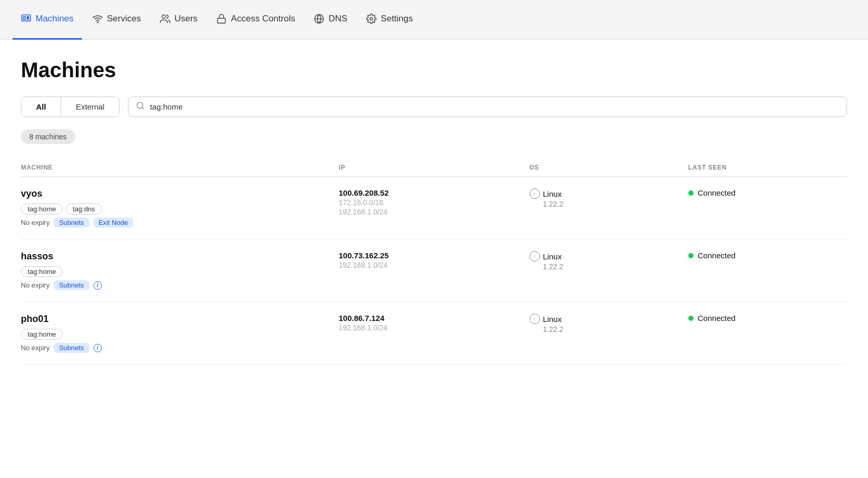 The height and width of the screenshot is (478, 868). Describe the element at coordinates (180, 333) in the screenshot. I see `machine-cell-pho01: pho01 tag:home No expiry Subnets i` at that location.